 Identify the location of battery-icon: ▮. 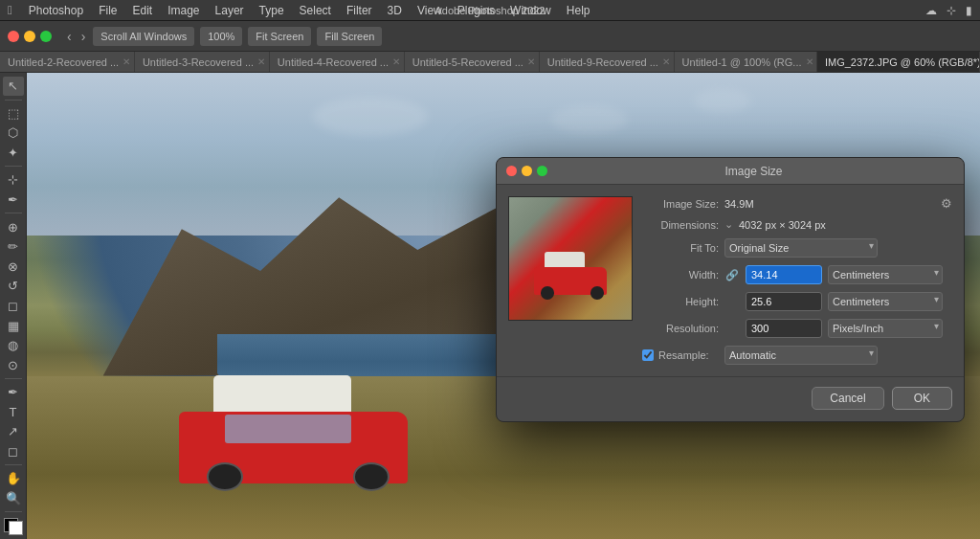
(969, 11).